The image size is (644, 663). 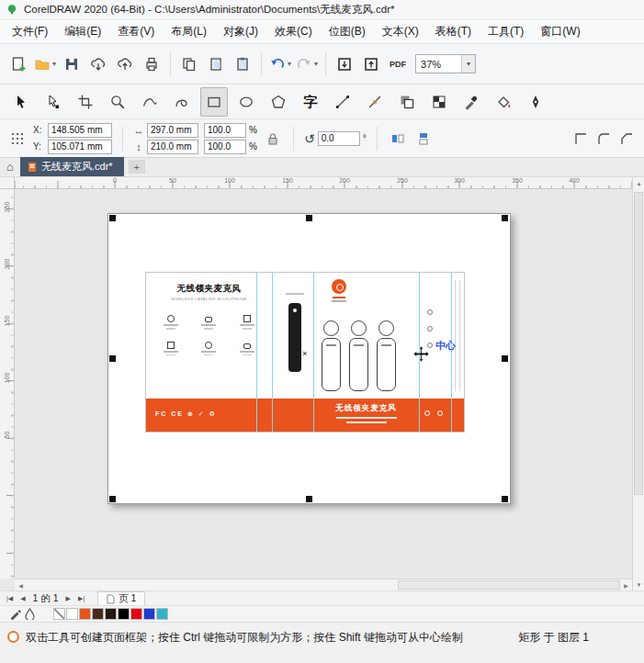 I want to click on menu-view: 查看(V), so click(x=136, y=31).